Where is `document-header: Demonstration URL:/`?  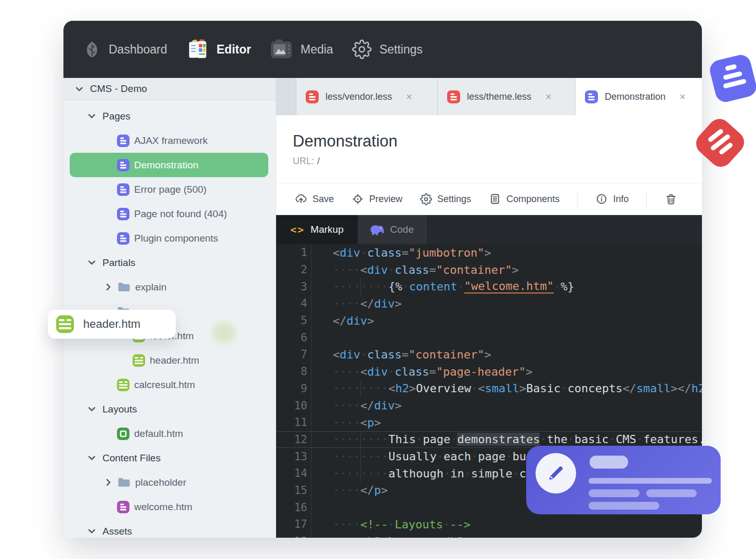 document-header: Demonstration URL:/ is located at coordinates (489, 149).